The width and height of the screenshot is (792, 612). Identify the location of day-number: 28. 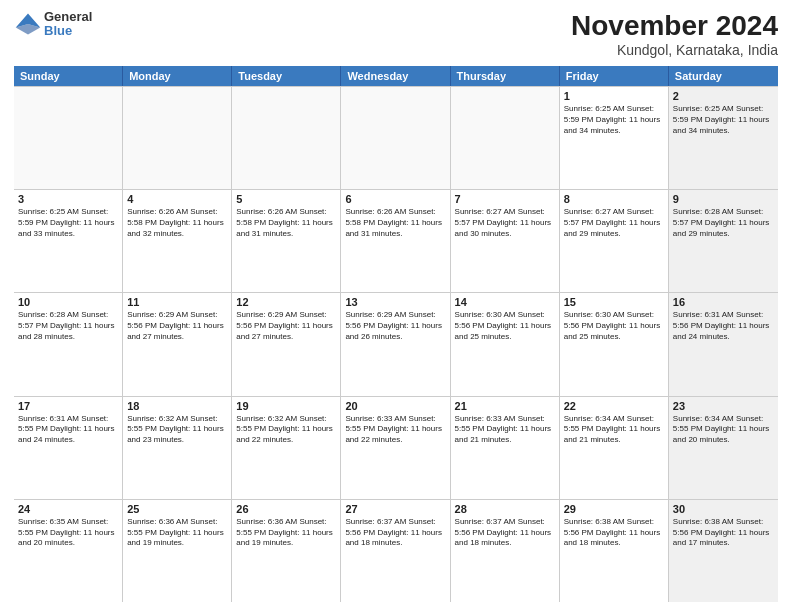
(505, 509).